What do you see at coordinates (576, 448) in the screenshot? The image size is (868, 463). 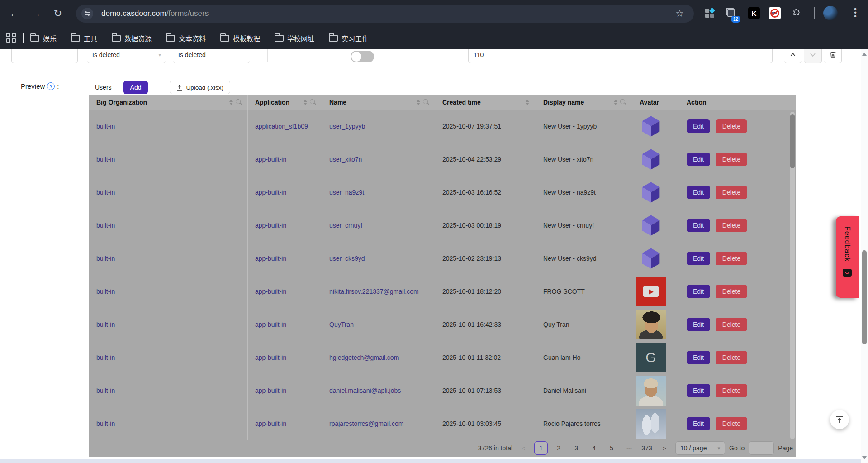 I see `page-3: 3` at bounding box center [576, 448].